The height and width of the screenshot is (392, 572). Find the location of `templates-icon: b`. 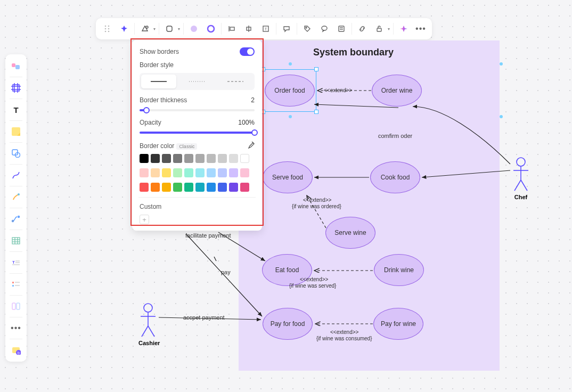

templates-icon: b is located at coordinates (16, 350).